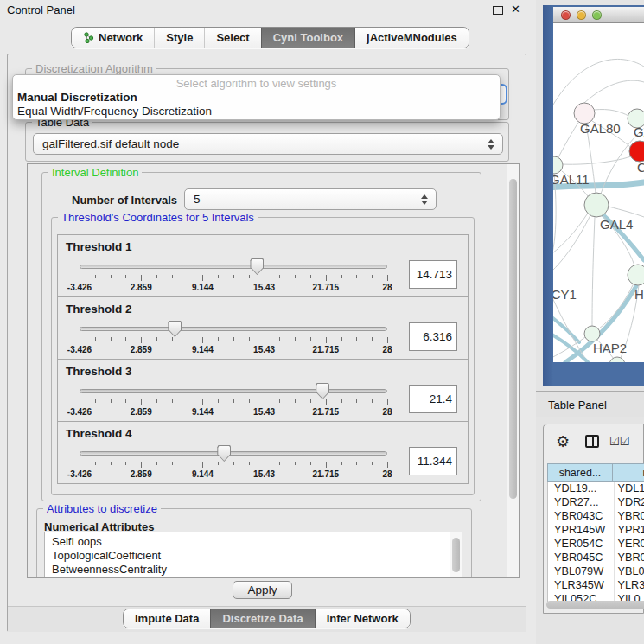 Image resolution: width=644 pixels, height=644 pixels. Describe the element at coordinates (513, 371) in the screenshot. I see `vertical-scrollbar` at that location.